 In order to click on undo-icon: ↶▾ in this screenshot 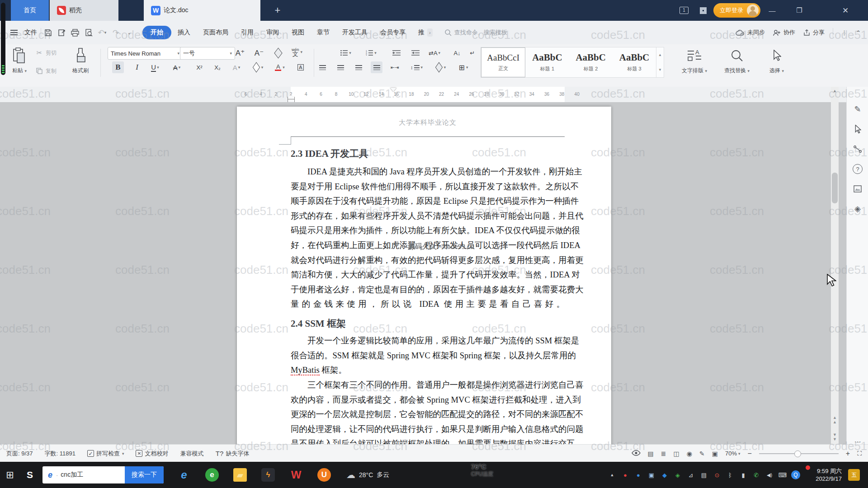, I will do `click(102, 33)`.